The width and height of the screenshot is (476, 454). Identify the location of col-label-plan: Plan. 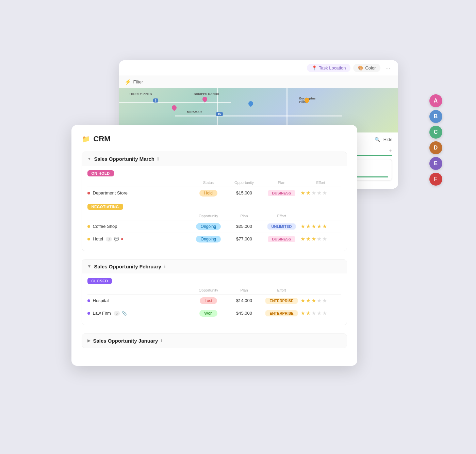
(282, 183).